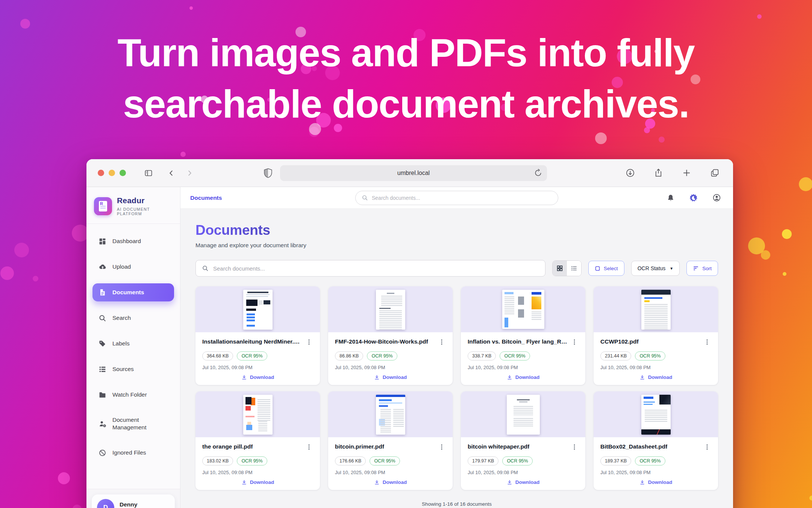 This screenshot has height=508, width=812. Describe the element at coordinates (133, 344) in the screenshot. I see `sidebar-item-labels: Labels` at that location.